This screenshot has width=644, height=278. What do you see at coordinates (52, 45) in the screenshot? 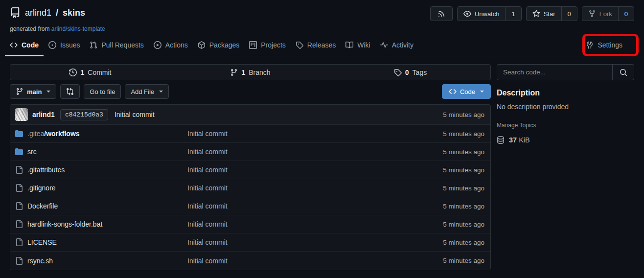
I see `issue-icon` at bounding box center [52, 45].